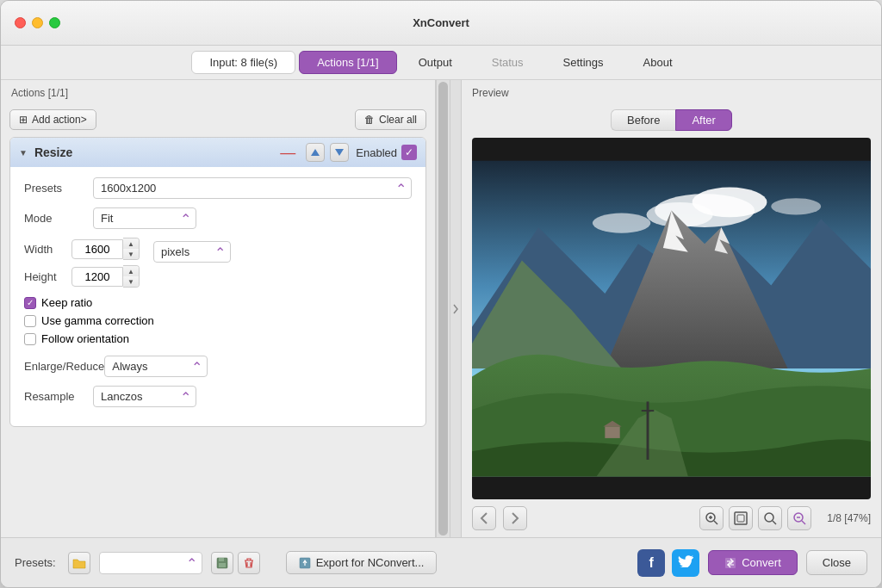  What do you see at coordinates (131, 276) in the screenshot?
I see `height-spinner-buttons: ▲ ▼` at bounding box center [131, 276].